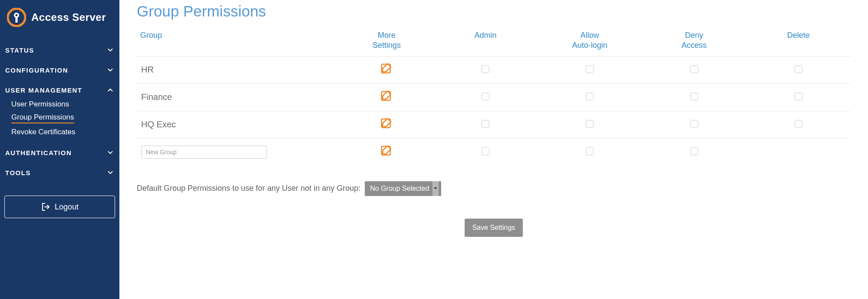 The height and width of the screenshot is (299, 868). I want to click on default-group-selected: No Group Selected, so click(399, 189).